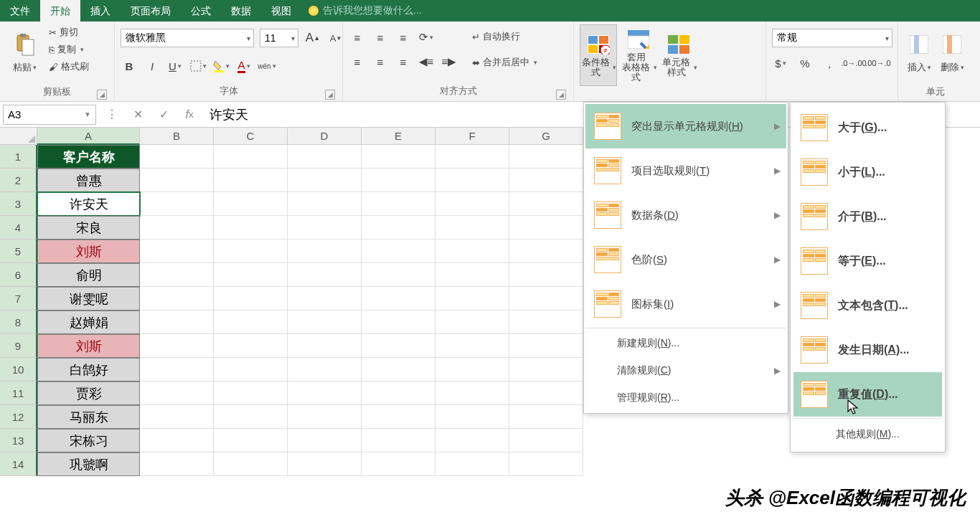 This screenshot has width=980, height=522. Describe the element at coordinates (868, 128) in the screenshot. I see `submenu-item: 大于(G)...` at that location.